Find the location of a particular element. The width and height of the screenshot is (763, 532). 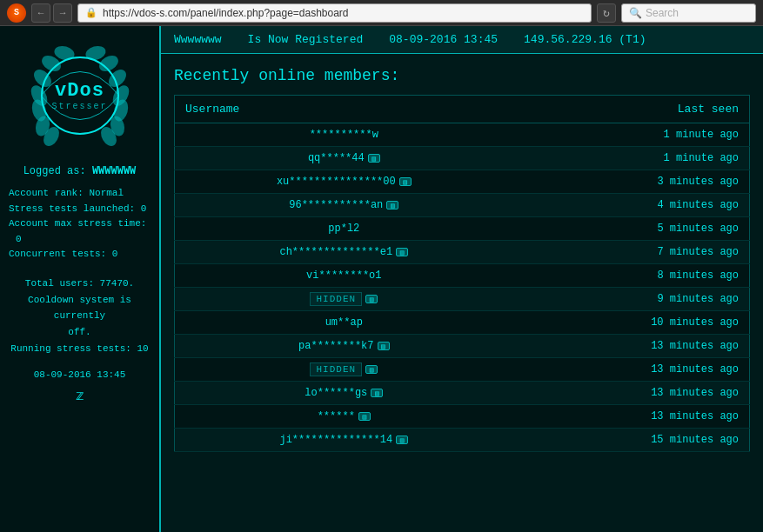

lock-icon: 🔒 is located at coordinates (91, 12).